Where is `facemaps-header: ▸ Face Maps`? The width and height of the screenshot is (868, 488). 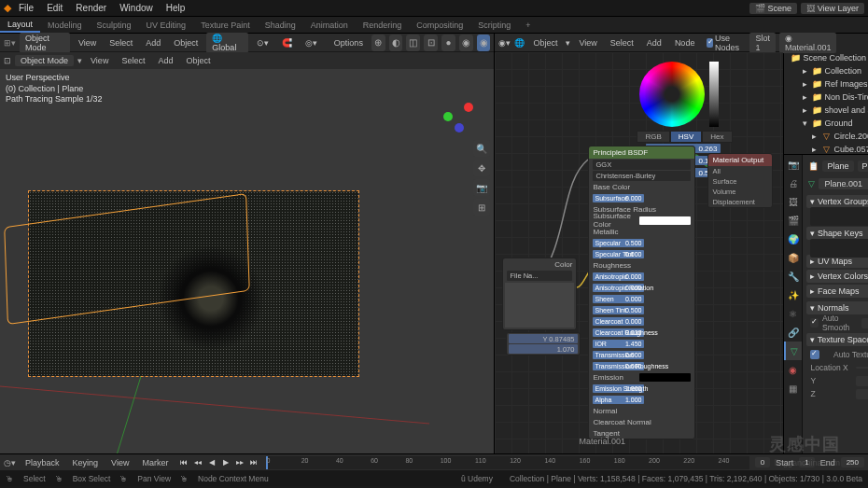 facemaps-header: ▸ Face Maps is located at coordinates (837, 291).